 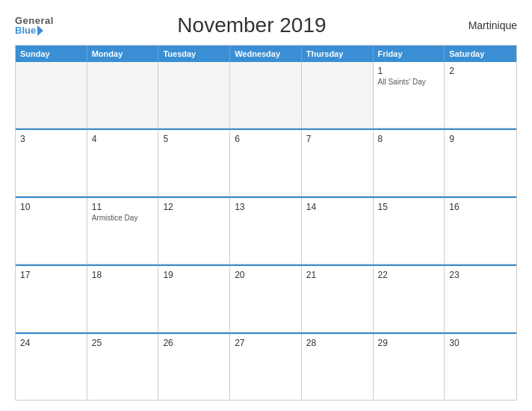 I want to click on day-number: 23, so click(x=480, y=275).